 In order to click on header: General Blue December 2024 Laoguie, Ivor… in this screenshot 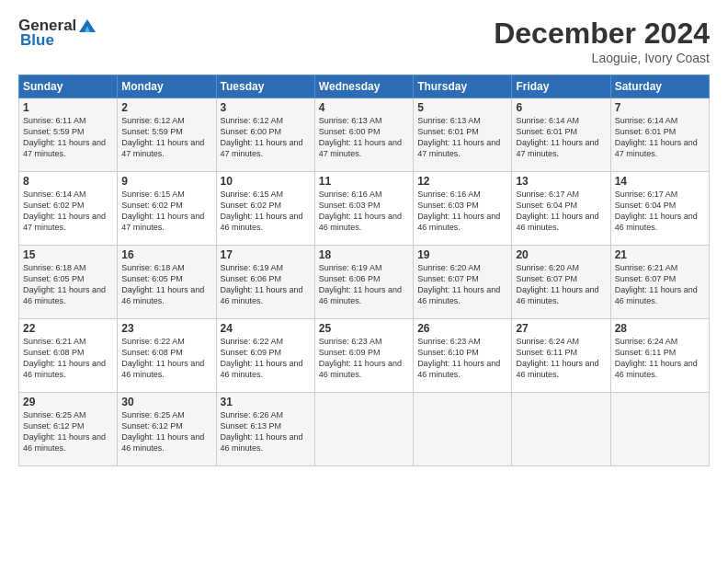, I will do `click(364, 40)`.